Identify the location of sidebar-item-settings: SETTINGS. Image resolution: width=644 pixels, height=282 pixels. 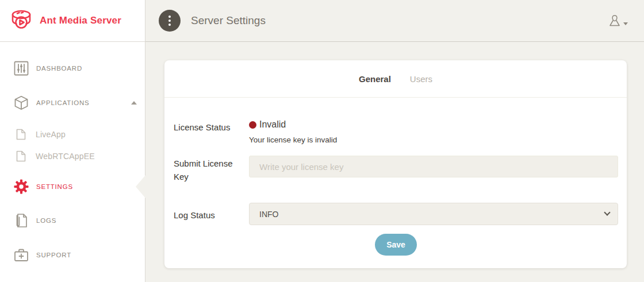
(75, 187).